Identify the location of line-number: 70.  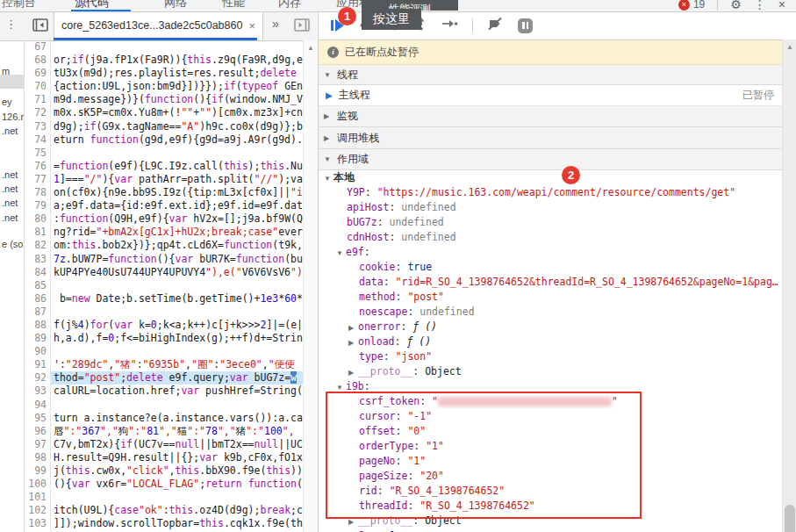
(37, 86).